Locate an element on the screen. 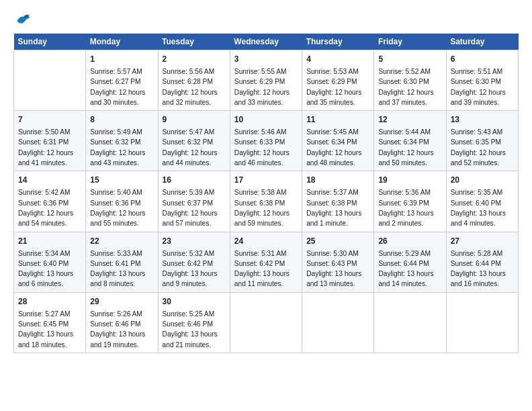  cell-line: Sunset: 6:43 PM is located at coordinates (338, 263).